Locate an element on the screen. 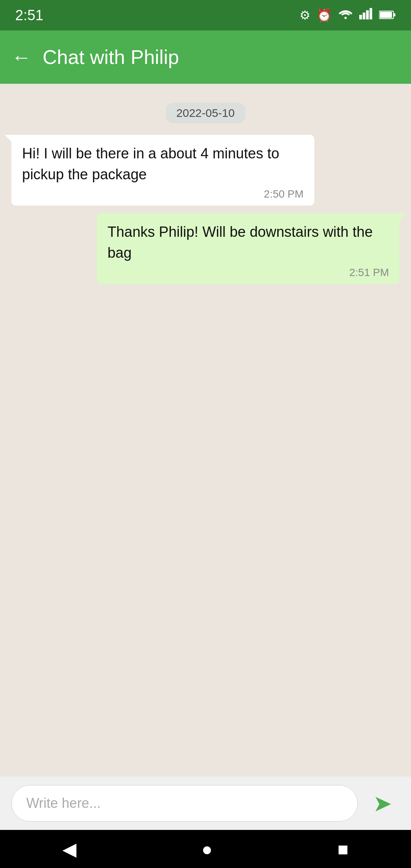  back-button: ← is located at coordinates (21, 57).